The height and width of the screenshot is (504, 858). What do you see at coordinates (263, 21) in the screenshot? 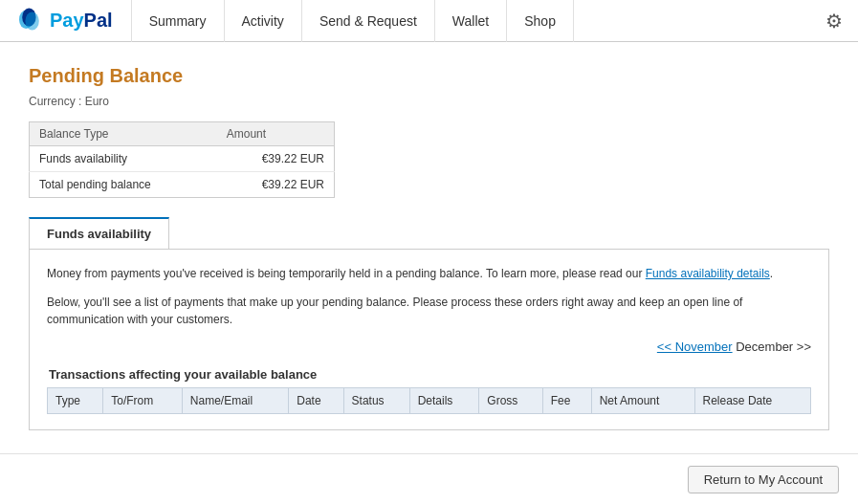
I see `nav-activity: Activity` at bounding box center [263, 21].